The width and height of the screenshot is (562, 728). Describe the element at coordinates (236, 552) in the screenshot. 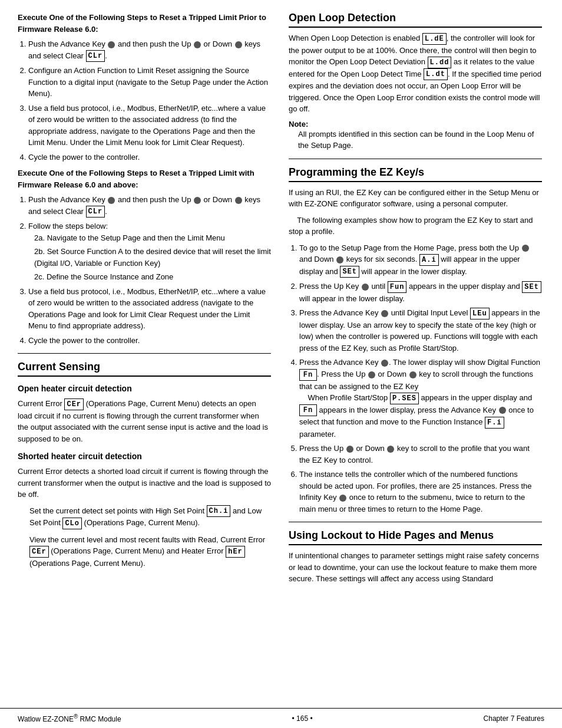

I see `her-display: hEr` at that location.